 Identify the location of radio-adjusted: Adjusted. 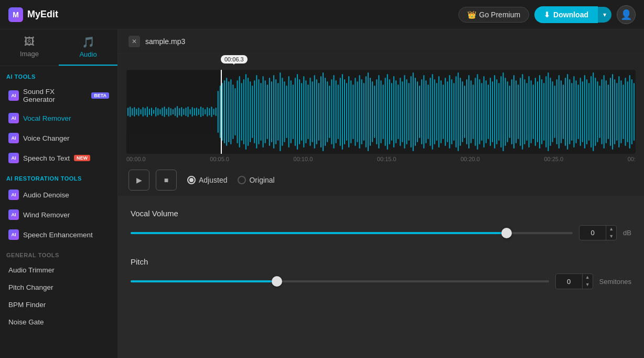
(207, 180).